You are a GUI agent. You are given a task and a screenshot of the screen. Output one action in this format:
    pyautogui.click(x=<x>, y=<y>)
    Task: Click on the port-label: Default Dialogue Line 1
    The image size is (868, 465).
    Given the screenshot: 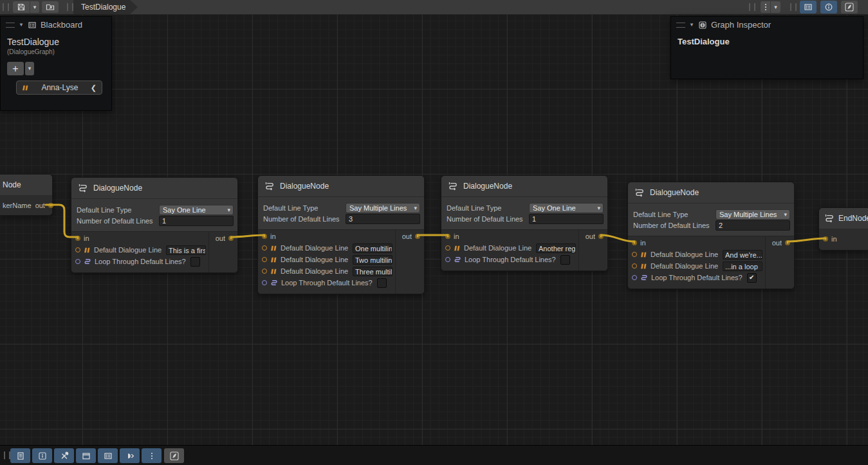 What is the action you would take?
    pyautogui.click(x=685, y=254)
    